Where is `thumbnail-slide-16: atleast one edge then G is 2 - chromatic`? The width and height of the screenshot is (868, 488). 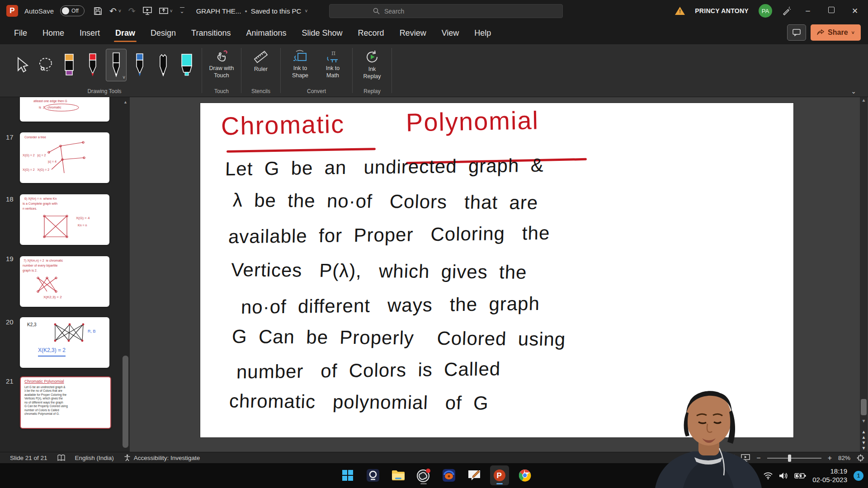 thumbnail-slide-16: atleast one edge then G is 2 - chromatic is located at coordinates (65, 109).